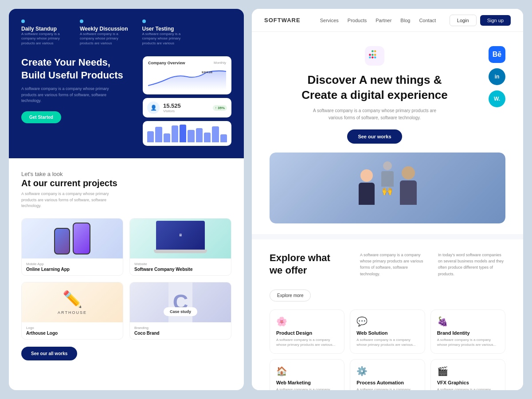  I want to click on project-card-1: Mobile App Online Learning App, so click(72, 247).